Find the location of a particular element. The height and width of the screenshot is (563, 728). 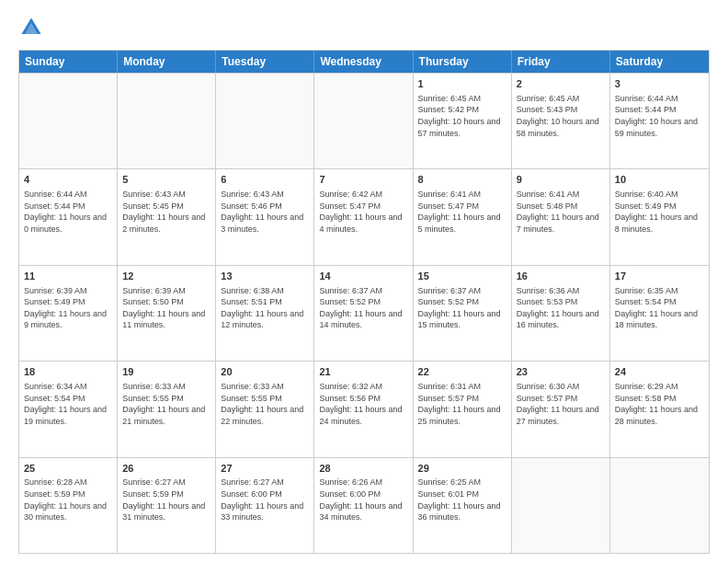

day-info: Sunrise: 6:35 AMSunset: 5:54 PMDaylight:… is located at coordinates (660, 308).